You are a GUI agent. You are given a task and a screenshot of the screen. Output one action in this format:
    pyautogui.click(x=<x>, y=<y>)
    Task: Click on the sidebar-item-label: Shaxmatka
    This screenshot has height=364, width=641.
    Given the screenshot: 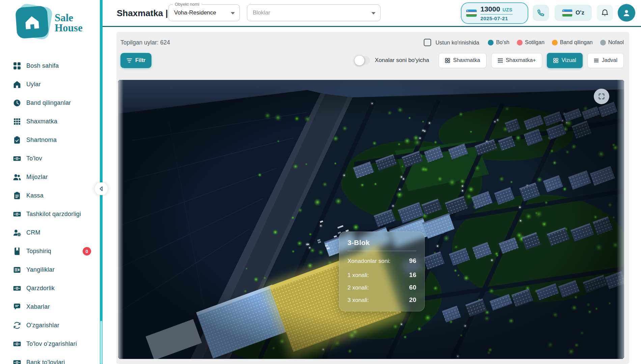 What is the action you would take?
    pyautogui.click(x=42, y=121)
    